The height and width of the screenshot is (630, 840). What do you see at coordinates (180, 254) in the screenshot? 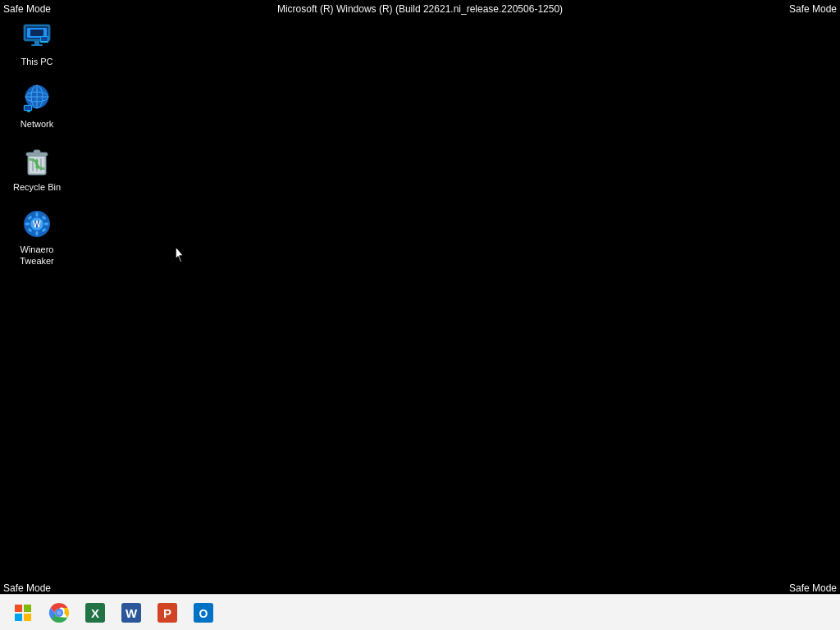
I see `mouse-cursor` at bounding box center [180, 254].